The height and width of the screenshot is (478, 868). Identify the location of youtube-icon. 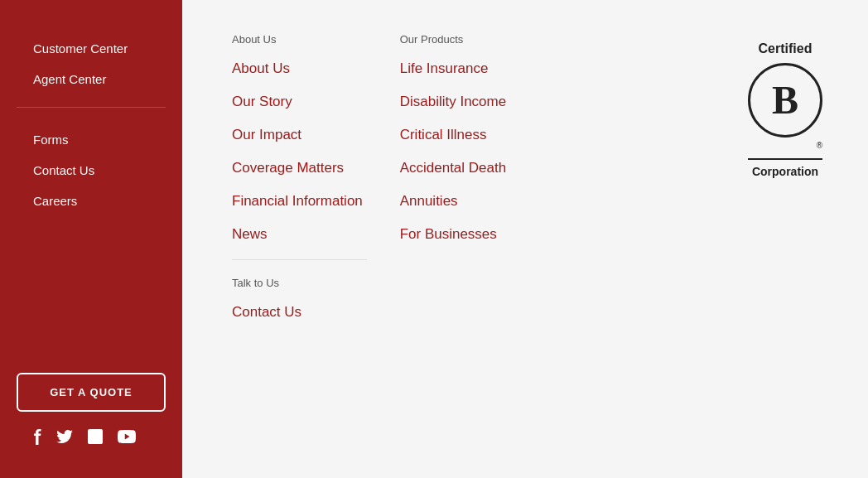
(127, 439).